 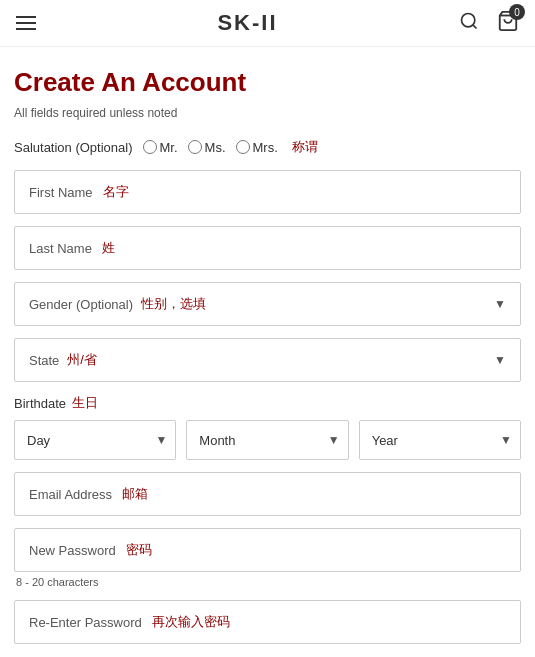 I want to click on password-field: New Password 密码, so click(x=268, y=550).